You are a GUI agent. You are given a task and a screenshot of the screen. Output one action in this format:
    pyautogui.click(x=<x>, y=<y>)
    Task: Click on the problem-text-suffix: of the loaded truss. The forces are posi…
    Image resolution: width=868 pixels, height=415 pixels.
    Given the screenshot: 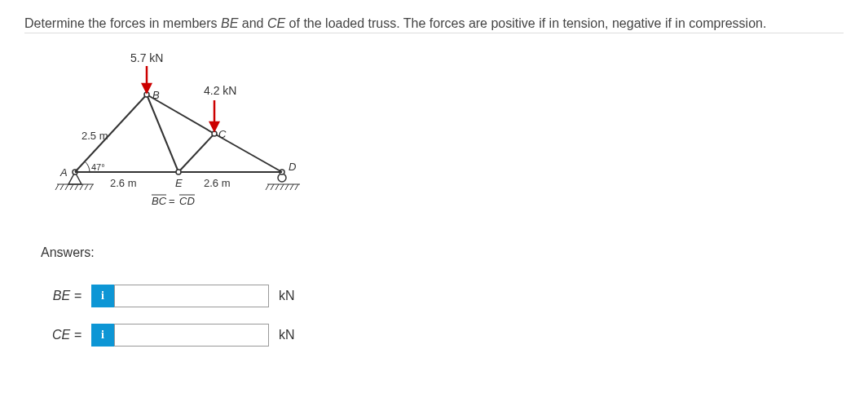 What is the action you would take?
    pyautogui.click(x=526, y=23)
    